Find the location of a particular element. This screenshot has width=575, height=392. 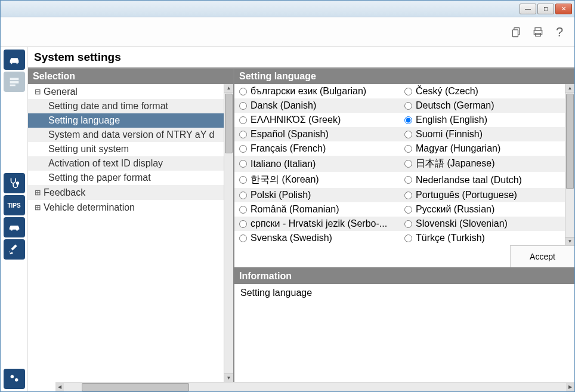

language-label: Deutsch (German) is located at coordinates (455, 106).